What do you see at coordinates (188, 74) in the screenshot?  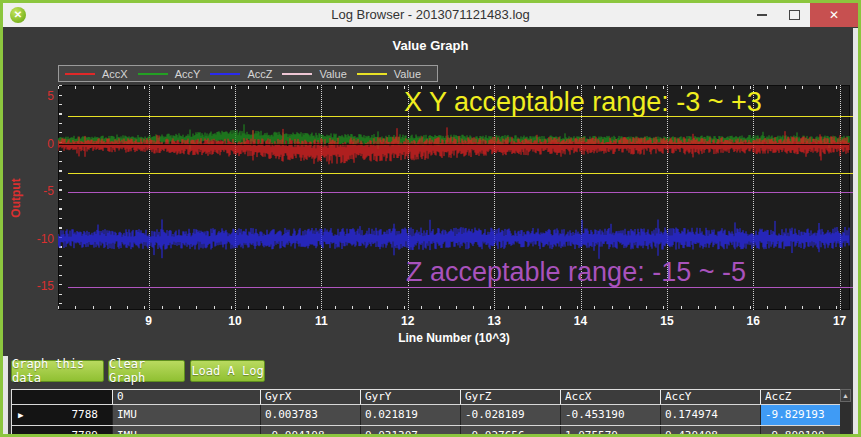 I see `legend-label: AccY` at bounding box center [188, 74].